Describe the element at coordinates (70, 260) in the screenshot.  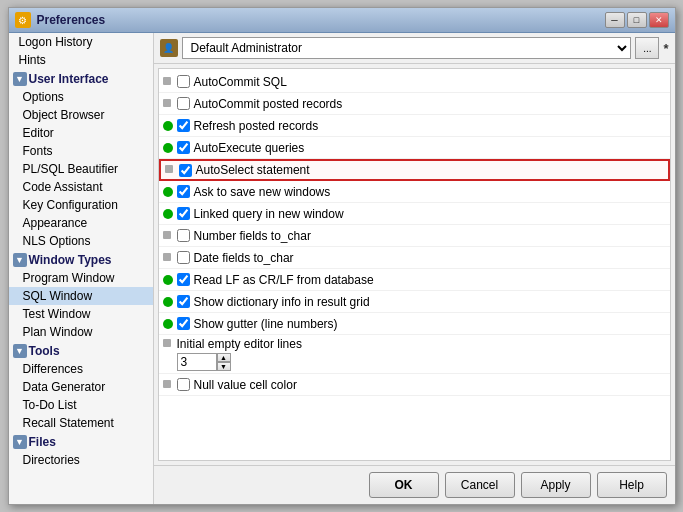
I see `sidebar-group-label: Window Types` at that location.